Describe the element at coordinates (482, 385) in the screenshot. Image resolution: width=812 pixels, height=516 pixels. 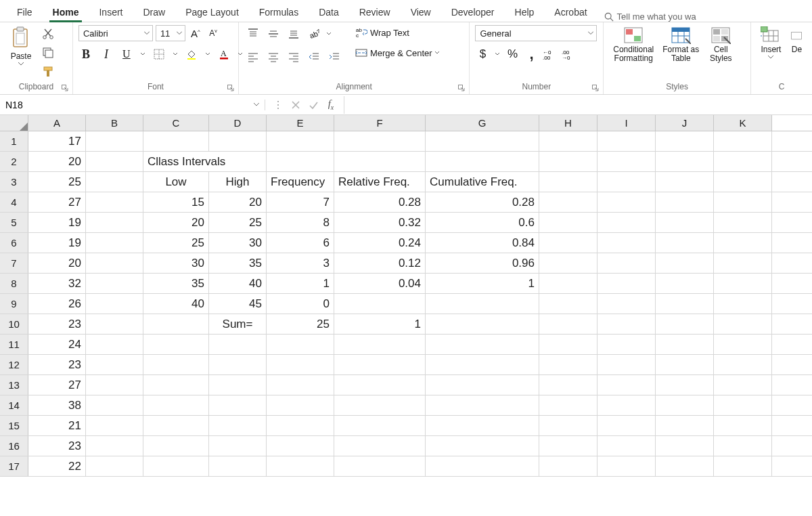
I see `cell-G13` at that location.